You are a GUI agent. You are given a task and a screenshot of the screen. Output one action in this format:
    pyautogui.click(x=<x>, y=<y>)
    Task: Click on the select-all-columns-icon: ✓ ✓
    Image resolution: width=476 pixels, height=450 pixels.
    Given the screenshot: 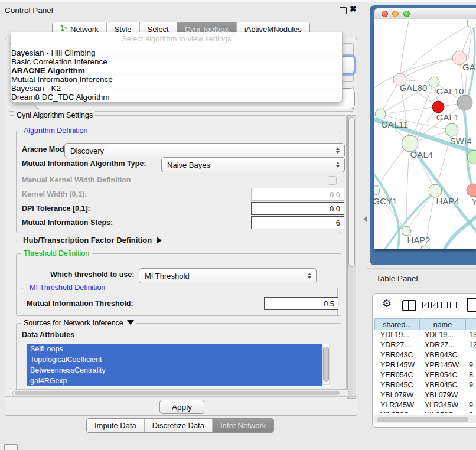 What is the action you would take?
    pyautogui.click(x=430, y=305)
    